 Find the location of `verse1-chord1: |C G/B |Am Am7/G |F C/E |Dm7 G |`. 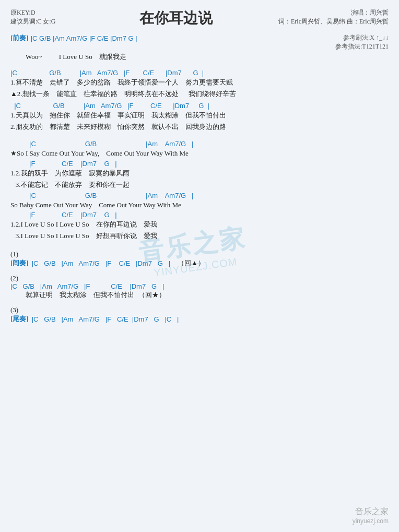

verse1-chord1: |C G/B |Am Am7/G |F C/E |Dm7 G | is located at coordinates (199, 73).